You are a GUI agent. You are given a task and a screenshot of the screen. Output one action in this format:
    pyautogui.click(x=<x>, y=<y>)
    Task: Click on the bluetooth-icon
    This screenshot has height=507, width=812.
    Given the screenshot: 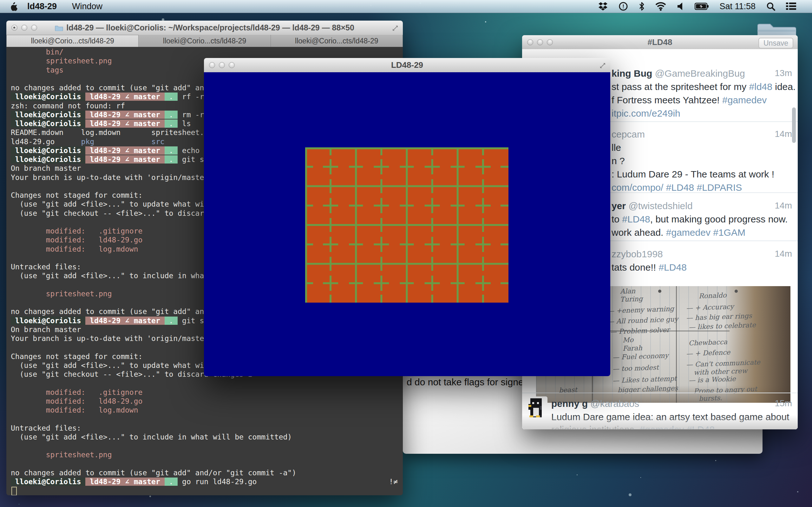 What is the action you would take?
    pyautogui.click(x=642, y=6)
    